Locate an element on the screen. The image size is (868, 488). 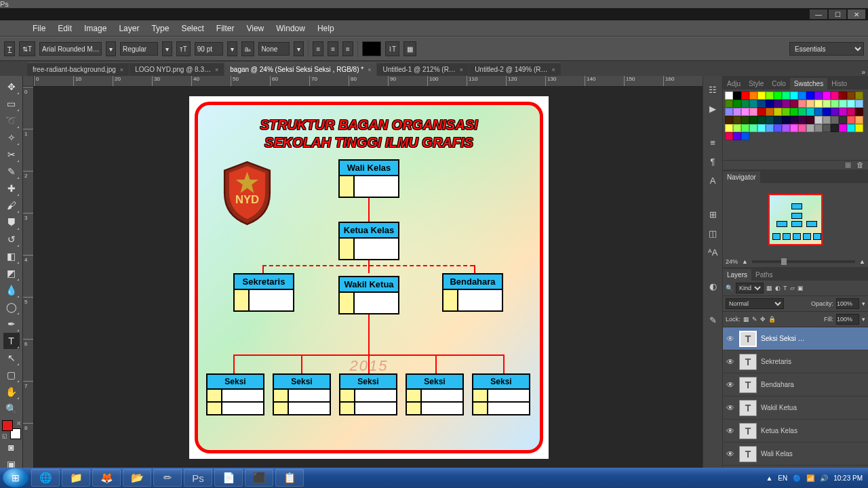
lock-all-icon: 🔒 is located at coordinates (772, 319).